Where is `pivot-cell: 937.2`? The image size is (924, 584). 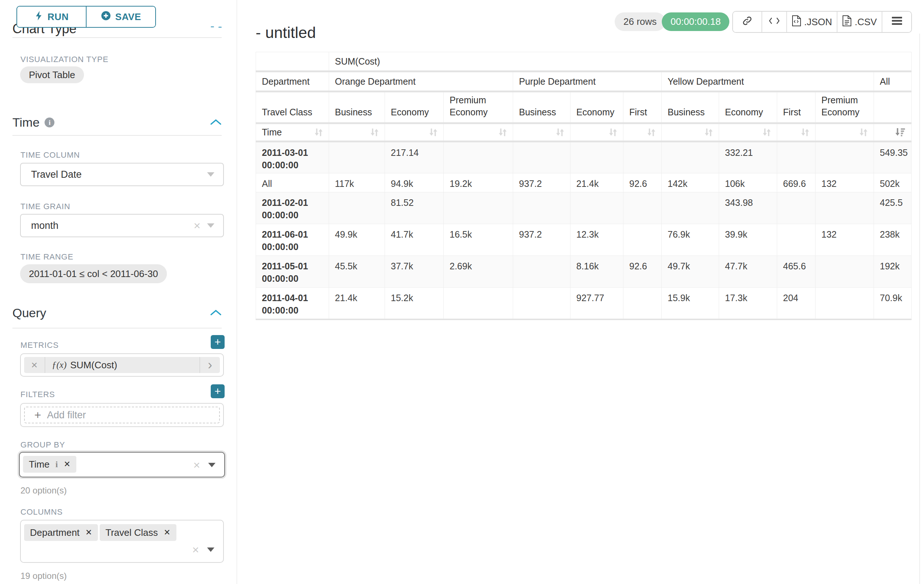 pivot-cell: 937.2 is located at coordinates (542, 183).